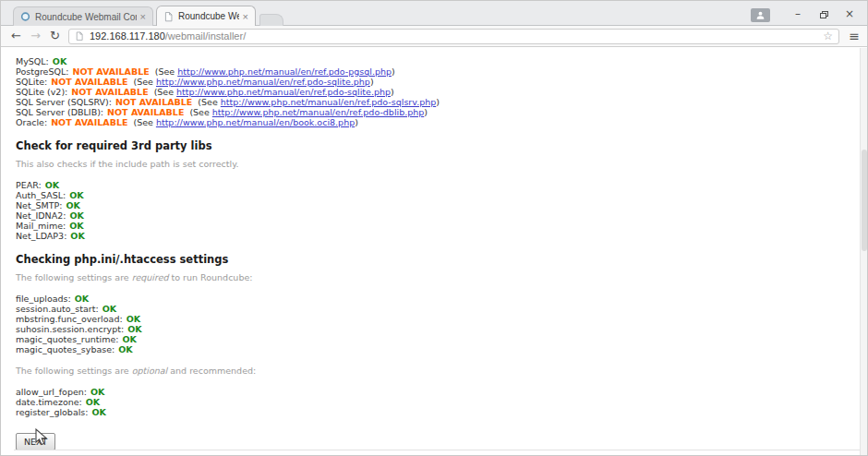  I want to click on db-check-row: SQLite (v2):NOT AVAILABLE(See http://www…, so click(438, 92).